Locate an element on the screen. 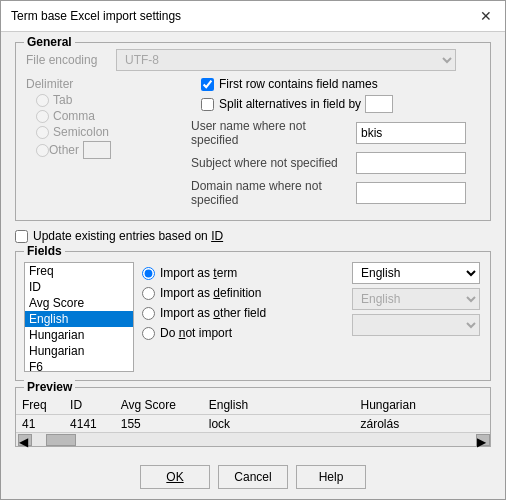 This screenshot has width=506, height=500. lang-select-1: English is located at coordinates (416, 273).